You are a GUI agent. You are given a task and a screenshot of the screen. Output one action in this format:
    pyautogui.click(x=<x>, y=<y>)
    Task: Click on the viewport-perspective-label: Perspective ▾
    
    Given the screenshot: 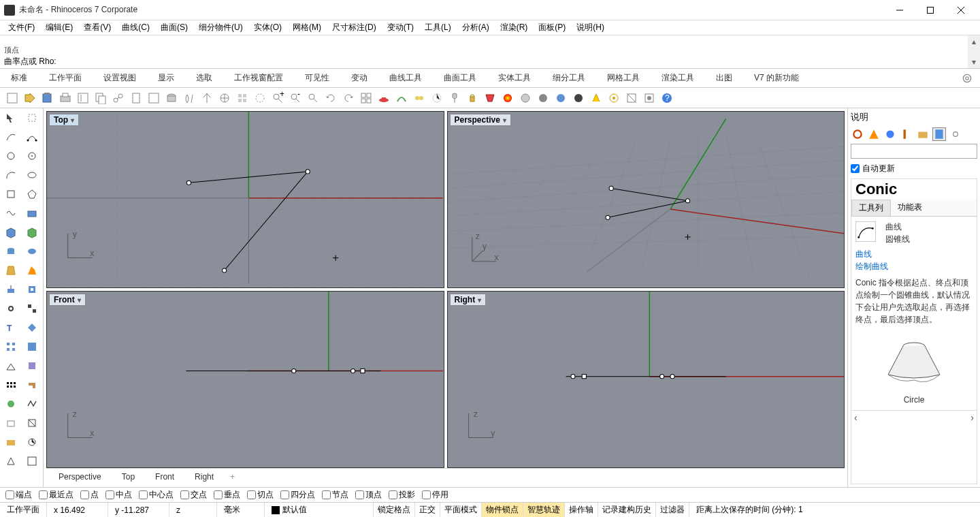 What is the action you would take?
    pyautogui.click(x=480, y=120)
    